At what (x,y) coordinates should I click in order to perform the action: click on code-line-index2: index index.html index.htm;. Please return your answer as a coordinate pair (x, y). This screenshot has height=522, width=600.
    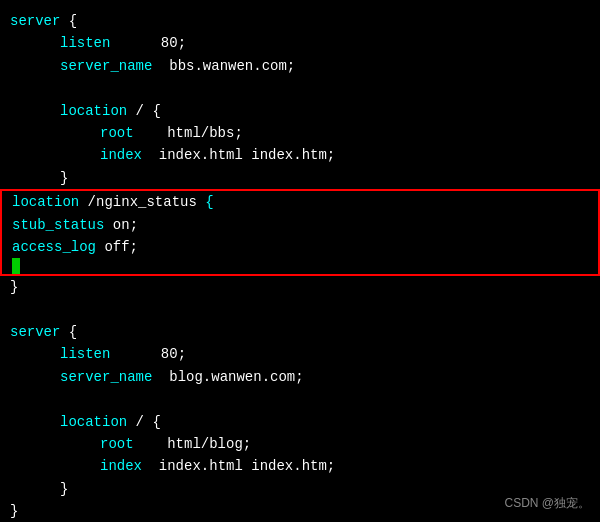
    Looking at the image, I should click on (300, 466).